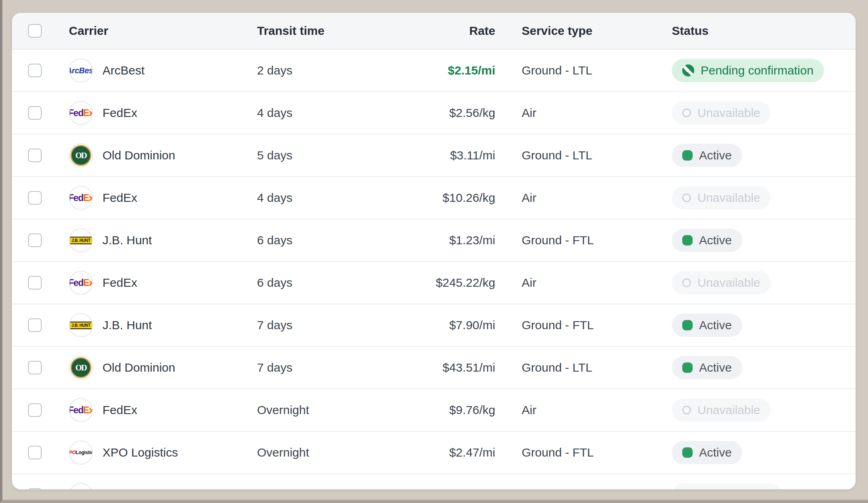 Image resolution: width=868 pixels, height=503 pixels. I want to click on rate: $1.23/mi, so click(448, 240).